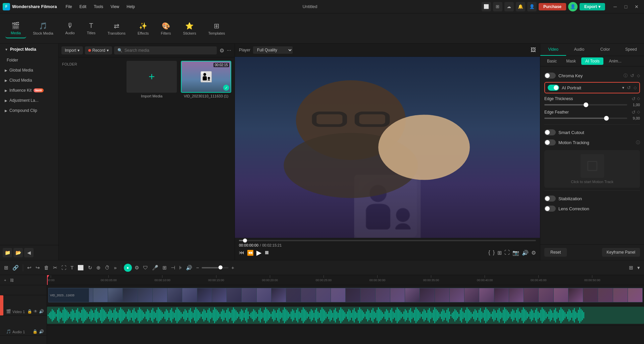 The image size is (644, 344). What do you see at coordinates (131, 7) in the screenshot?
I see `menu-help: Help` at bounding box center [131, 7].